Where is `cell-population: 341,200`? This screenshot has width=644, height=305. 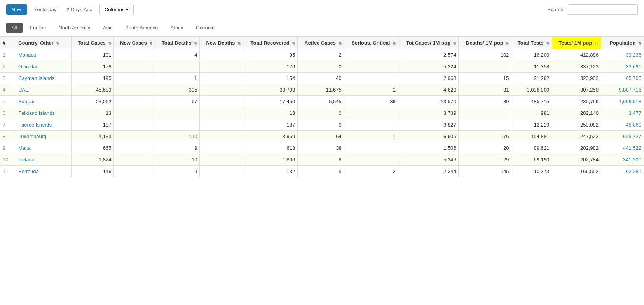
cell-population: 341,200 is located at coordinates (622, 160).